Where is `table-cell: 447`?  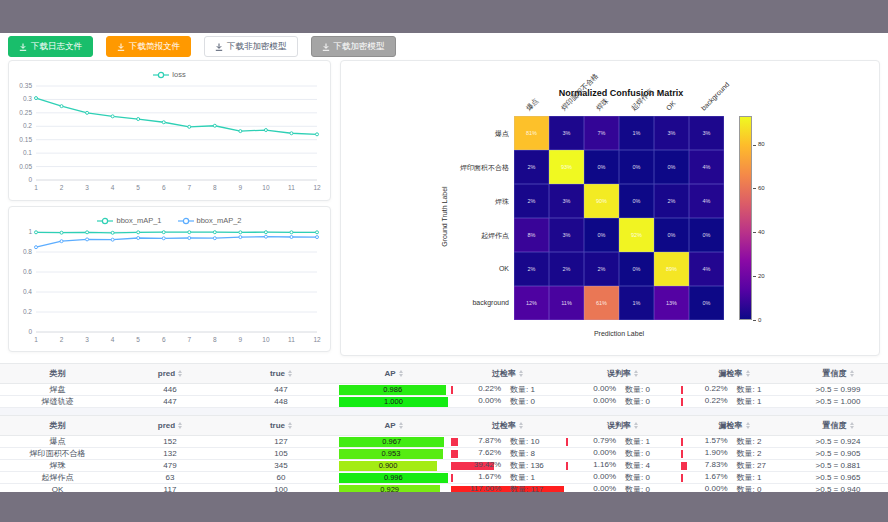 table-cell: 447 is located at coordinates (281, 390).